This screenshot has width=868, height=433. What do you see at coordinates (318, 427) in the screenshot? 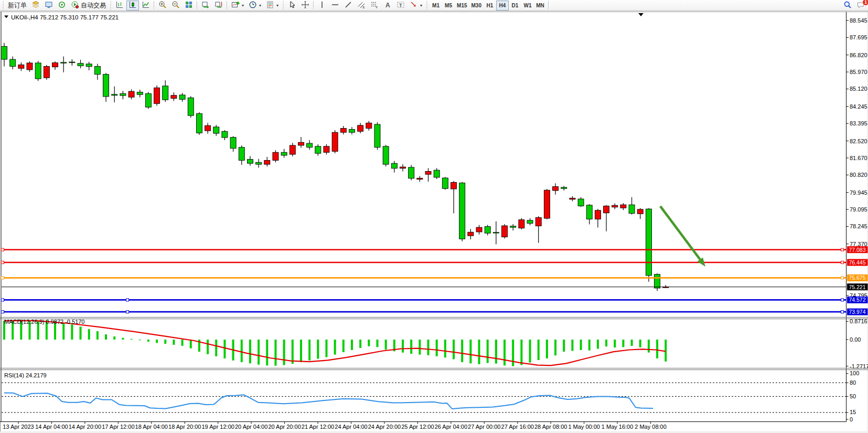
I see `time-tick-label: 21 Apr 12:00` at bounding box center [318, 427].